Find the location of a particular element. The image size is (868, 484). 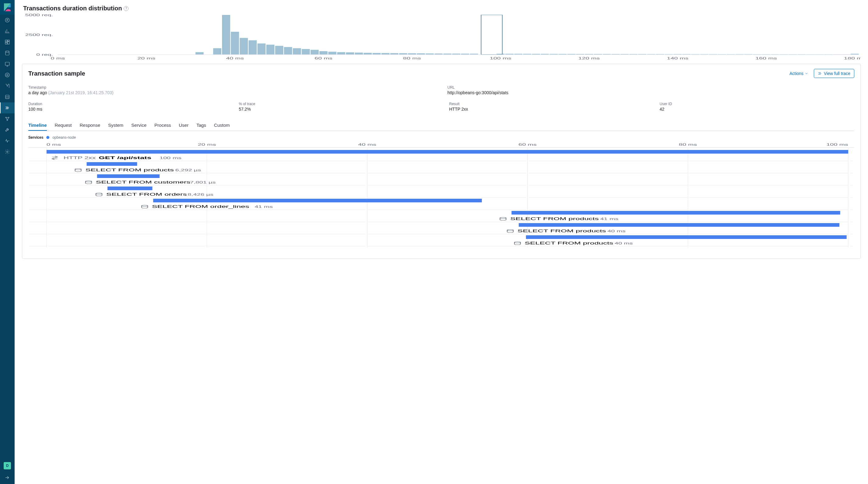

tab-tags: Tags is located at coordinates (202, 125).